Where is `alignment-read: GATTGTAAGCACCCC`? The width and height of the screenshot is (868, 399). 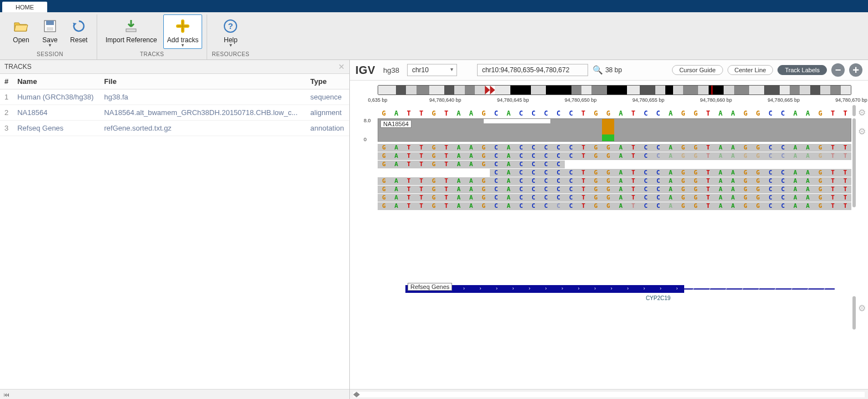
alignment-read: GATTGTAAGCACCCC is located at coordinates (614, 164).